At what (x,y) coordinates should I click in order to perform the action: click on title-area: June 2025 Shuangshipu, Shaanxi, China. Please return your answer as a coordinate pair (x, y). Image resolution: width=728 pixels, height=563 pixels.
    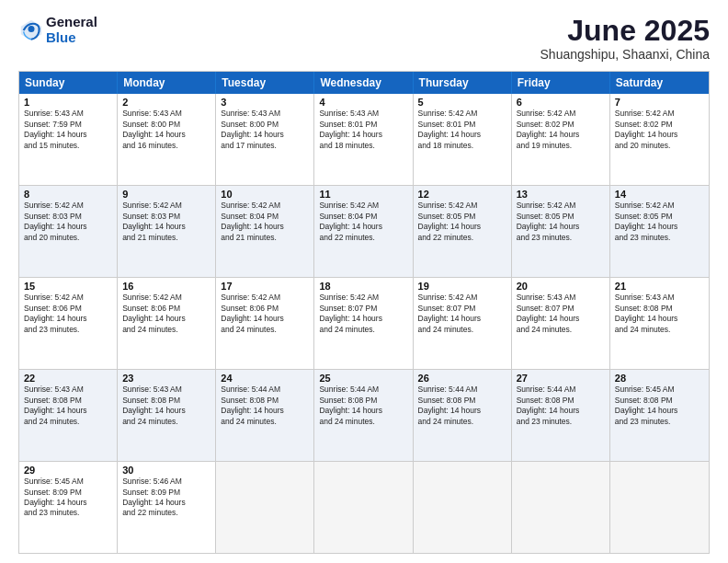
    Looking at the image, I should click on (625, 39).